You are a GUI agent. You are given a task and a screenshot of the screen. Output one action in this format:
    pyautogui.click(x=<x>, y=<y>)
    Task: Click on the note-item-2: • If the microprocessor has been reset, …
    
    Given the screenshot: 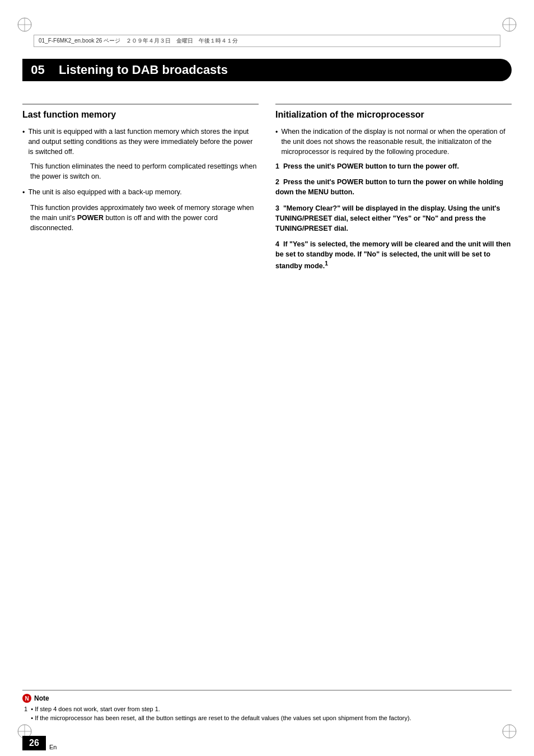 What is the action you would take?
    pyautogui.click(x=268, y=718)
    